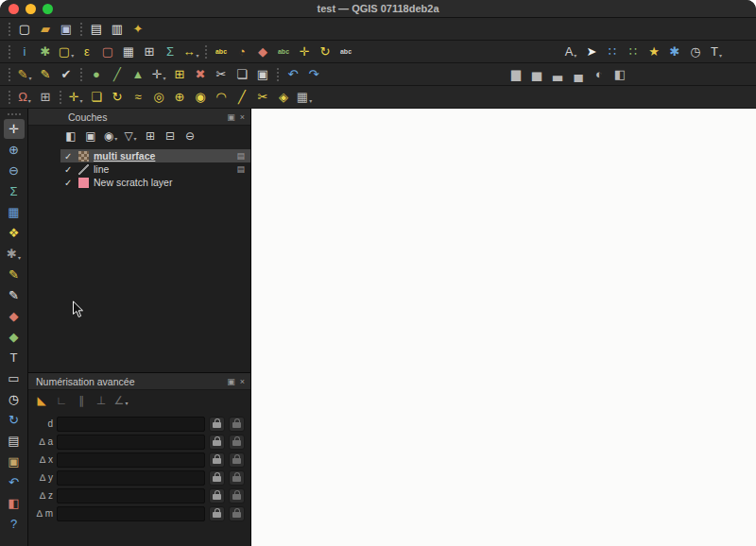  What do you see at coordinates (14, 170) in the screenshot?
I see `zoom-out-icon: ⊖` at bounding box center [14, 170].